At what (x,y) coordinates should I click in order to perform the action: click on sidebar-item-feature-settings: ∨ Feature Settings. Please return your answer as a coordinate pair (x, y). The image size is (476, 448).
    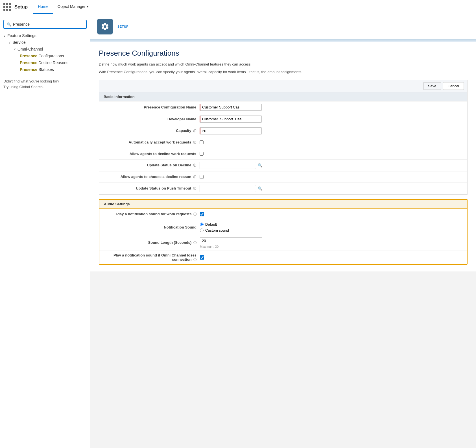
    Looking at the image, I should click on (45, 36).